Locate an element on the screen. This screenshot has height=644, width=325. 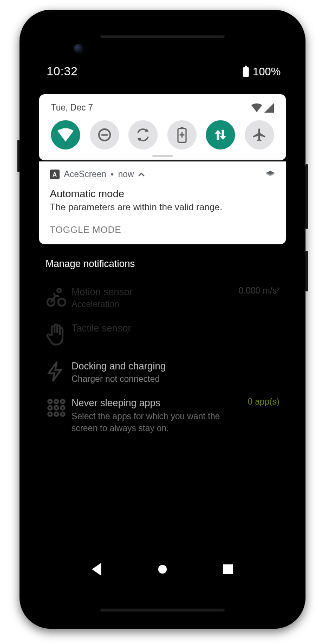
notification-body: The parameters are within the valid rang… is located at coordinates (162, 207).